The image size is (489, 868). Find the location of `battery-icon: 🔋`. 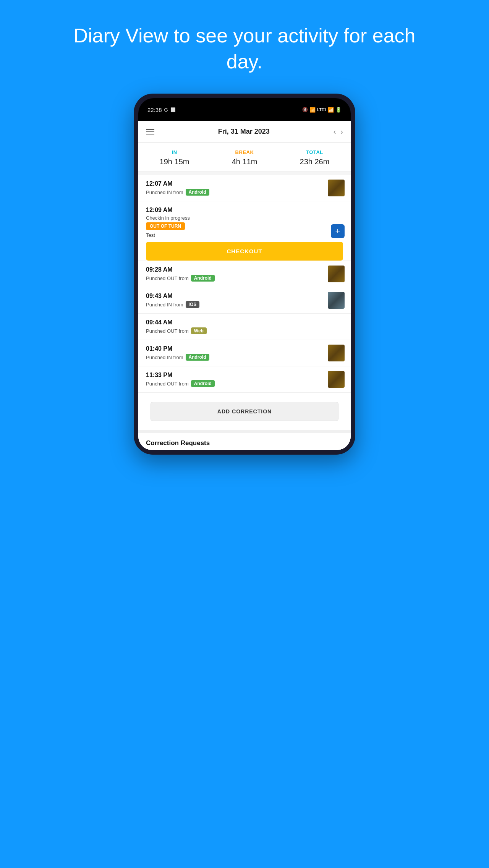

battery-icon: 🔋 is located at coordinates (338, 110).